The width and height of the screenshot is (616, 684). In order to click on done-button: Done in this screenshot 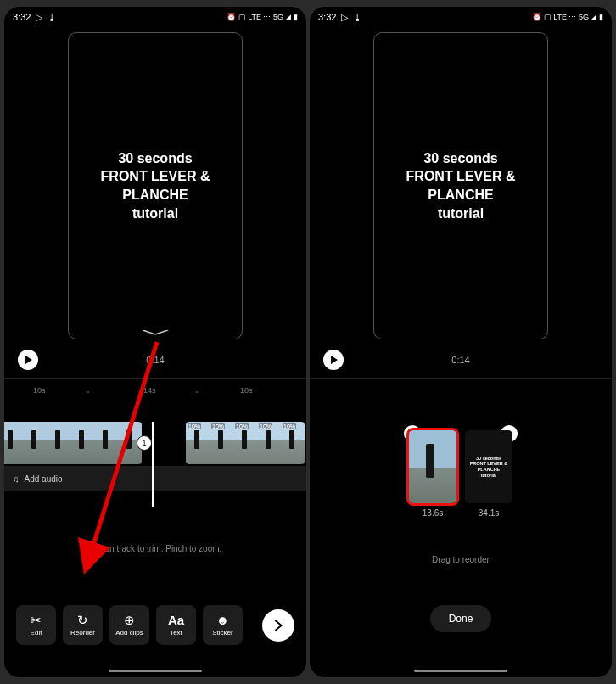, I will do `click(462, 619)`.